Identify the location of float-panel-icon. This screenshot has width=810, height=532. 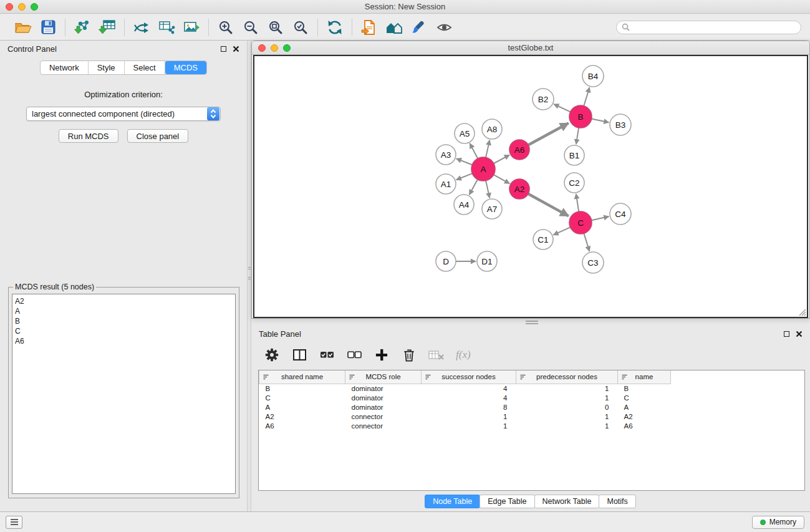
(223, 49).